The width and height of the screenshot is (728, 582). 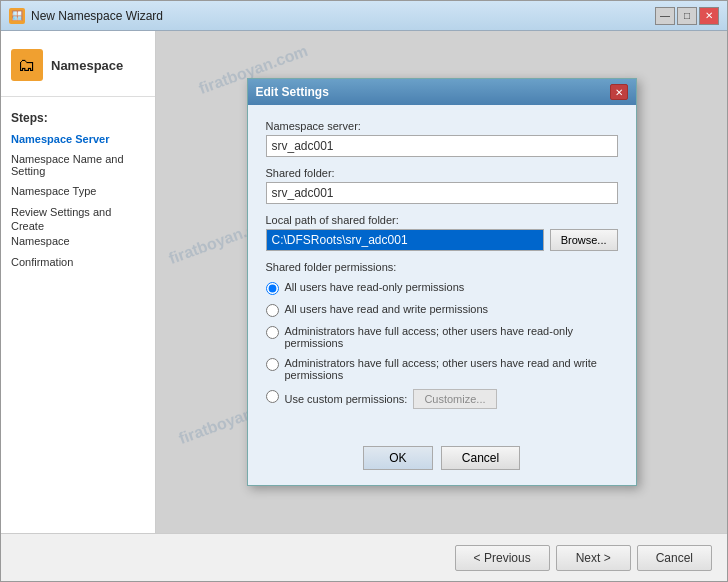 What do you see at coordinates (687, 16) in the screenshot?
I see `title-controls: — □ ✕` at bounding box center [687, 16].